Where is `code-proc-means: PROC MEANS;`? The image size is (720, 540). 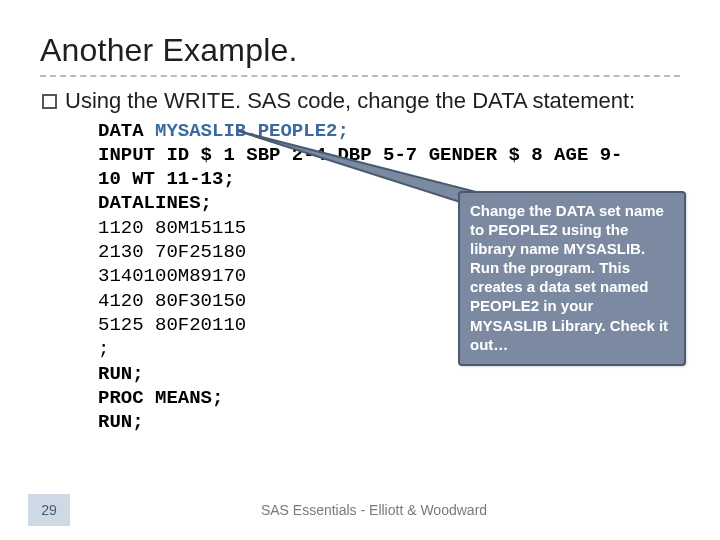
code-proc-means: PROC MEANS; is located at coordinates (160, 398).